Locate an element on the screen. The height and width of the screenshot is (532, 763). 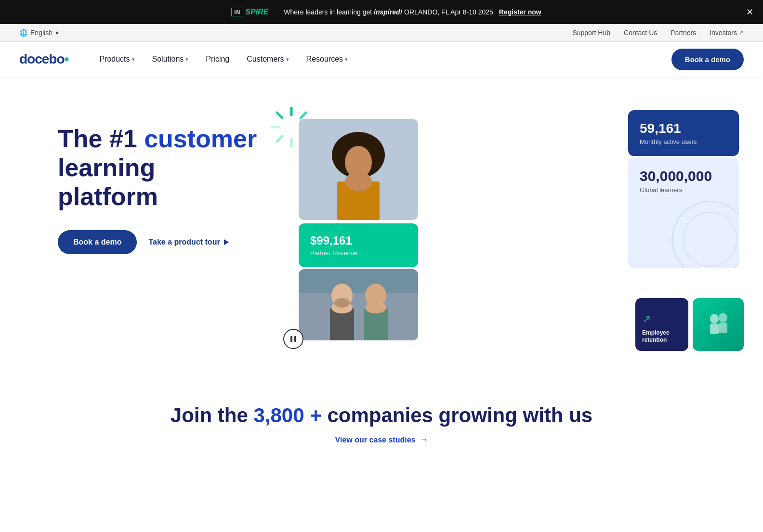
hero-title-suffix: learning platform is located at coordinates (108, 182).